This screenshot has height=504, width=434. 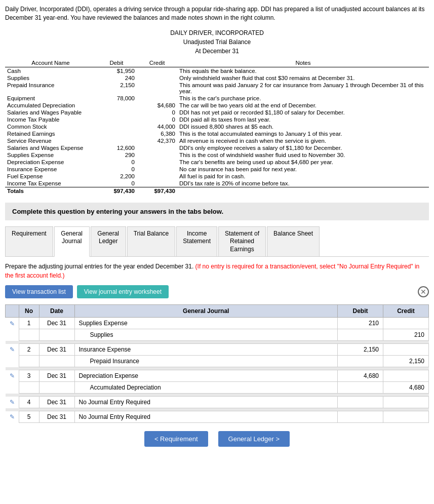 What do you see at coordinates (151, 242) in the screenshot?
I see `tab-trial-balance: Trial Balance` at bounding box center [151, 242].